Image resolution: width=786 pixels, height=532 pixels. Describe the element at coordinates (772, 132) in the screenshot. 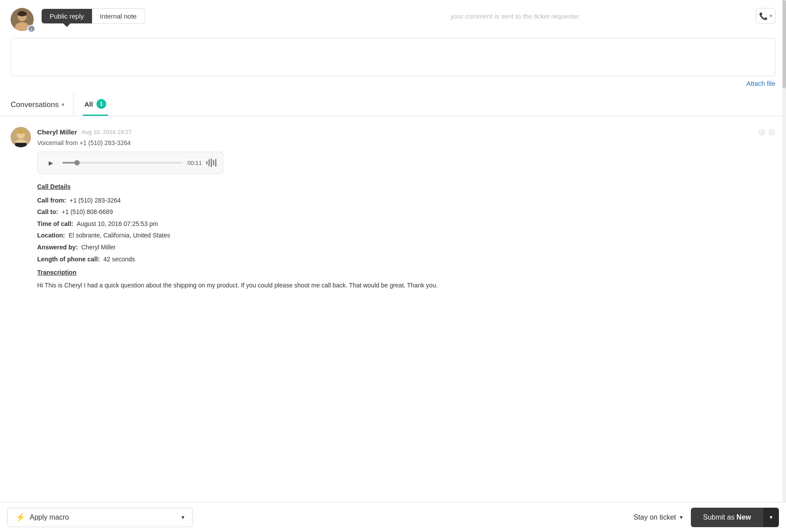

I see `message-action-icon-2: ◎` at that location.